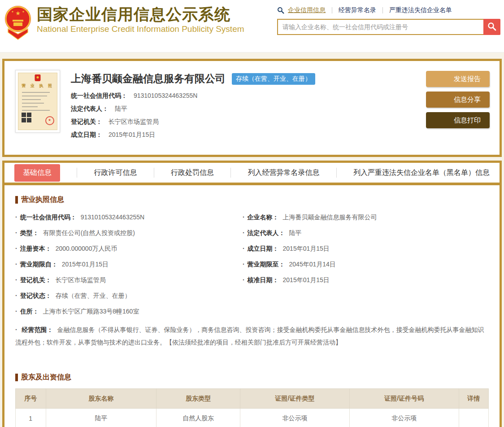 The width and height of the screenshot is (504, 427). I want to click on summary-field-credit-code: 统一社会信用代码： 91310105324463255N, so click(248, 96).